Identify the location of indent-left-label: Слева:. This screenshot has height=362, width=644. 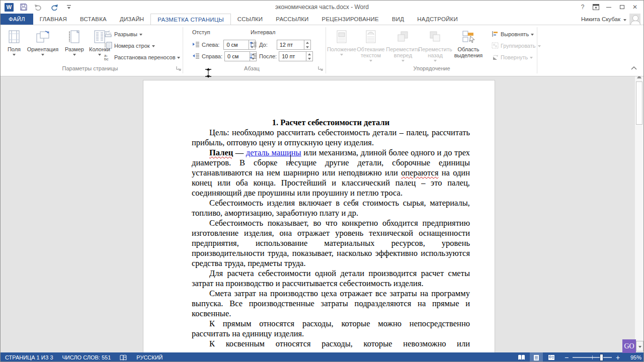
(210, 45).